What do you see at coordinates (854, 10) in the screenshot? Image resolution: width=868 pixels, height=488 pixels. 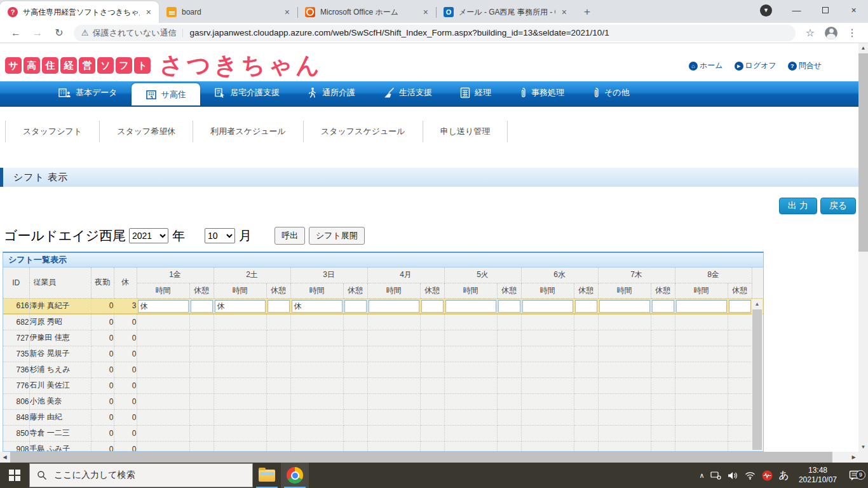 I see `close-button: ×` at bounding box center [854, 10].